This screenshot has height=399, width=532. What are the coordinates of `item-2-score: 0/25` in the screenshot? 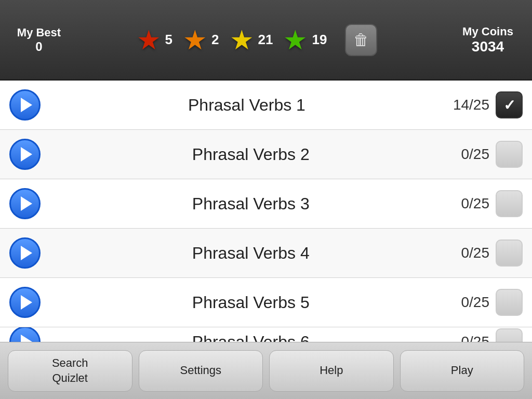 It's located at (476, 154).